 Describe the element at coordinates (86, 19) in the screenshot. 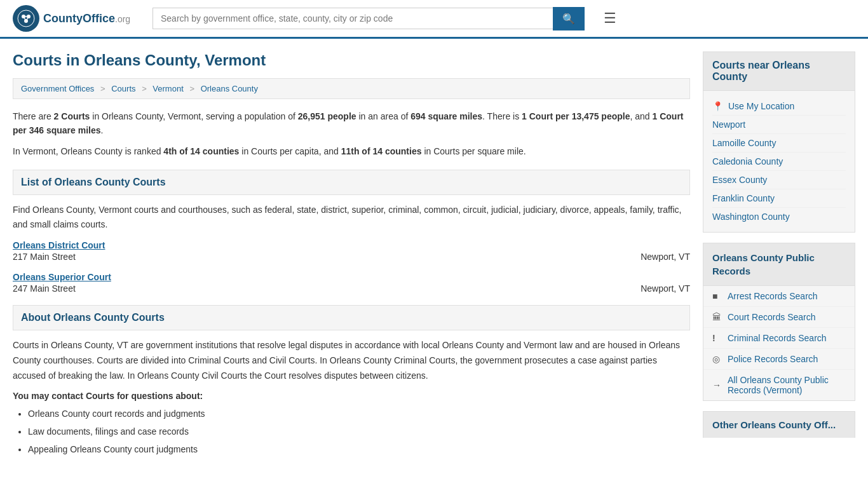

I see `logo-text: CountyOffice.org` at that location.